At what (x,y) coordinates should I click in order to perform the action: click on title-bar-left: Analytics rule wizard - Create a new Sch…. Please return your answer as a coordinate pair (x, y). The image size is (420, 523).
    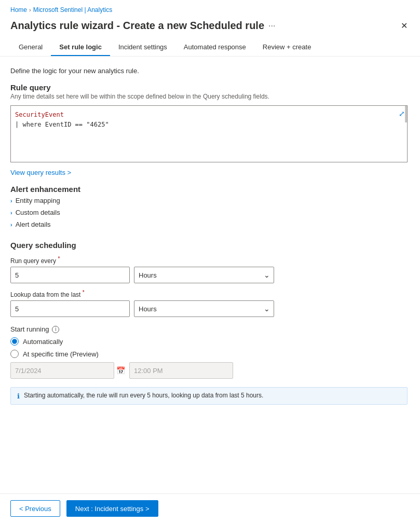
    Looking at the image, I should click on (143, 26).